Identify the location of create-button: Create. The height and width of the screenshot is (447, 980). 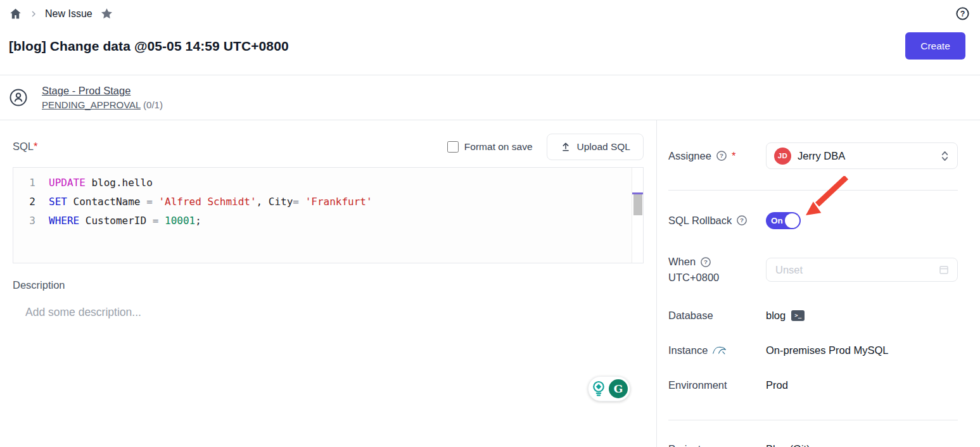
(935, 46).